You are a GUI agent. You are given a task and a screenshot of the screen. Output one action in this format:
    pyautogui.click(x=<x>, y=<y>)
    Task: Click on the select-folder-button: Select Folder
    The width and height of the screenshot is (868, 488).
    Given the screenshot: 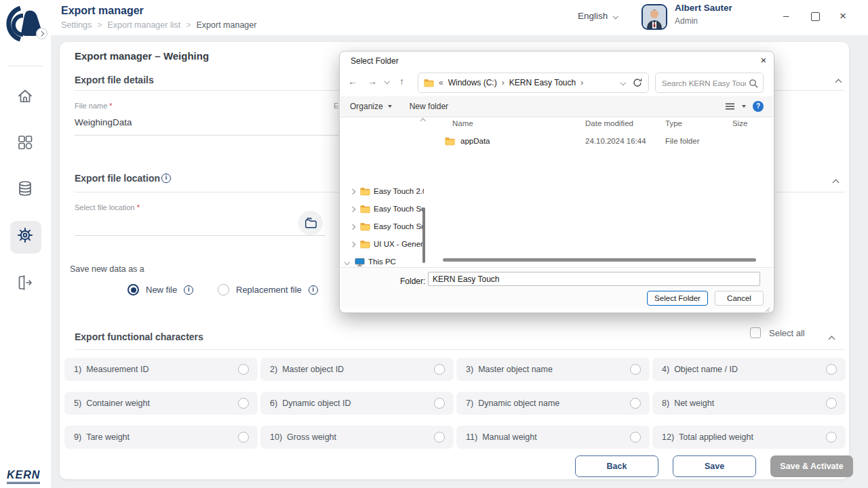 What is the action you would take?
    pyautogui.click(x=677, y=298)
    